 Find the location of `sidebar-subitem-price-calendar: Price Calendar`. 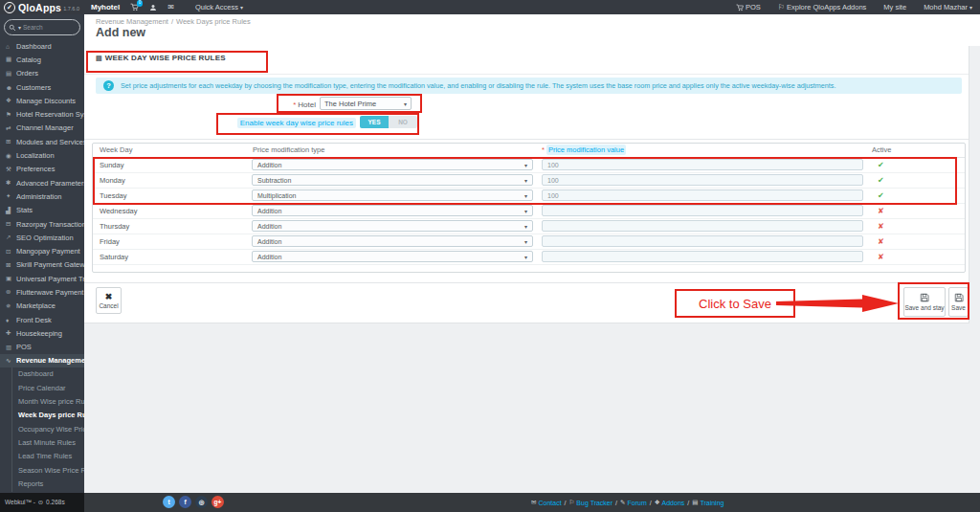

sidebar-subitem-price-calendar: Price Calendar is located at coordinates (48, 389).